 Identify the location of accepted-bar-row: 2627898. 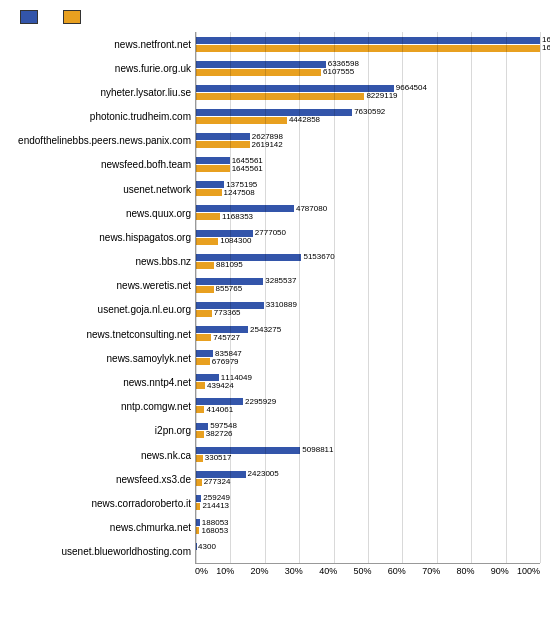
(368, 136).